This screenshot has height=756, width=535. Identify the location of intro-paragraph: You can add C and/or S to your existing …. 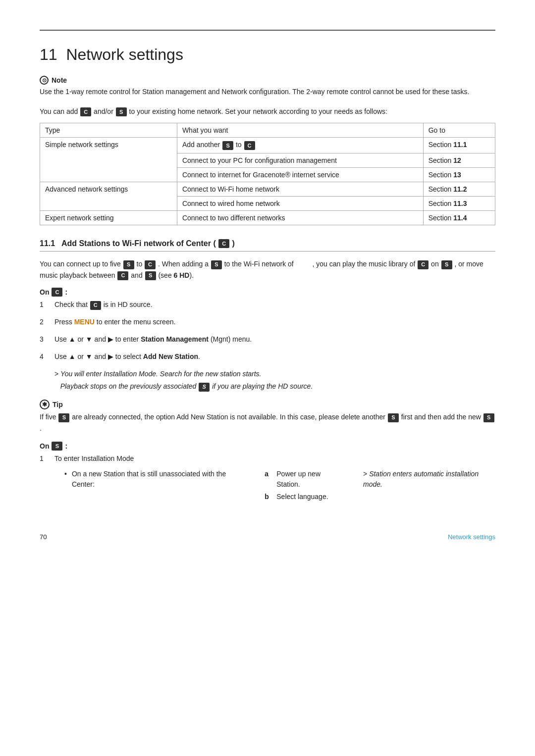
(268, 111).